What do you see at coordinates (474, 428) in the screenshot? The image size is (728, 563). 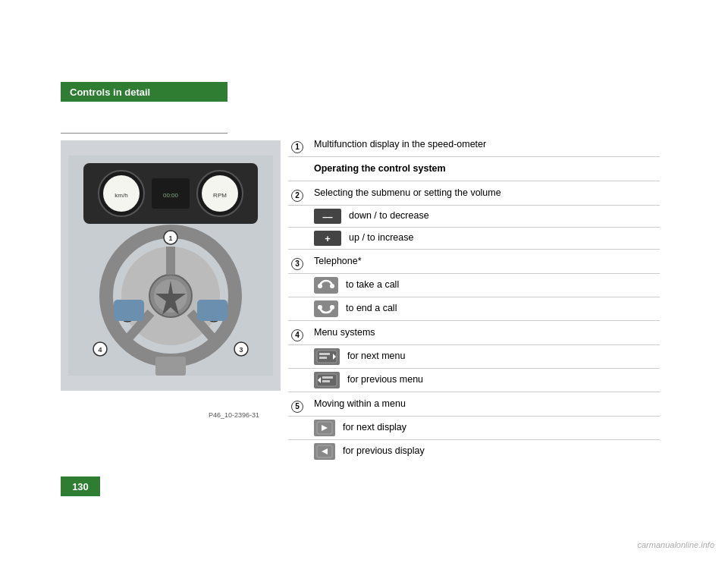 I see `next-display-row: for next display` at bounding box center [474, 428].